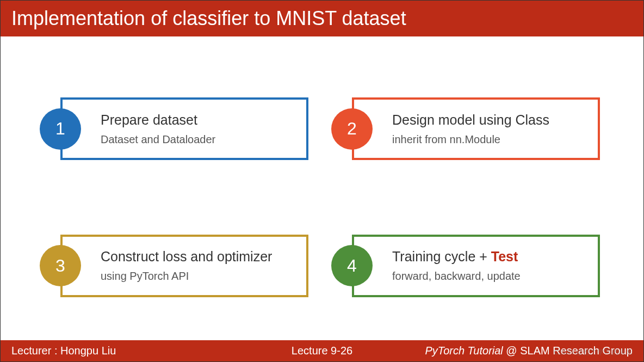 Image resolution: width=644 pixels, height=362 pixels. What do you see at coordinates (60, 129) in the screenshot?
I see `step-1-number-circle: 1` at bounding box center [60, 129].